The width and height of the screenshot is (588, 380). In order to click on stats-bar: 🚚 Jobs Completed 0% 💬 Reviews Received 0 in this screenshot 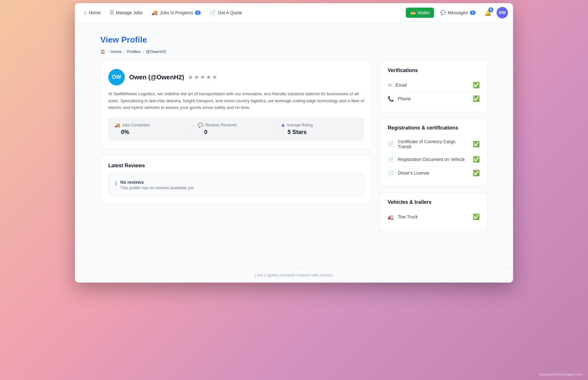, I will do `click(236, 129)`.